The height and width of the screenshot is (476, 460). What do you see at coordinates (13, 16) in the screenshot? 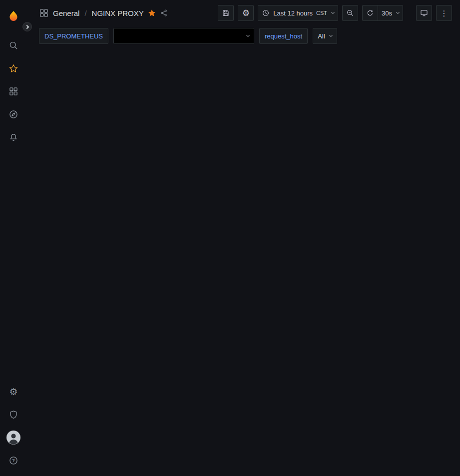
I see `grafana-flame-icon` at bounding box center [13, 16].